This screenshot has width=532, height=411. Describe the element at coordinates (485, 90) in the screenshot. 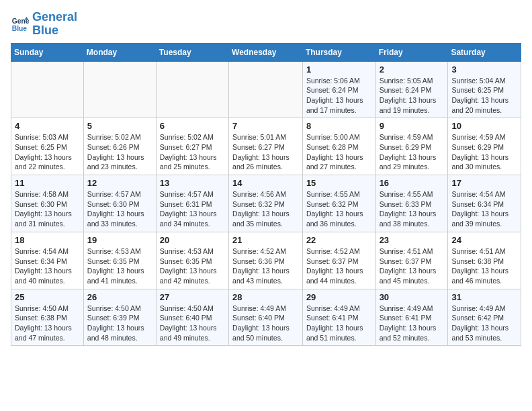

I see `calendar-cell: 3Sunrise: 5:04 AM Sunset: 6:25 PM Daylig…` at that location.